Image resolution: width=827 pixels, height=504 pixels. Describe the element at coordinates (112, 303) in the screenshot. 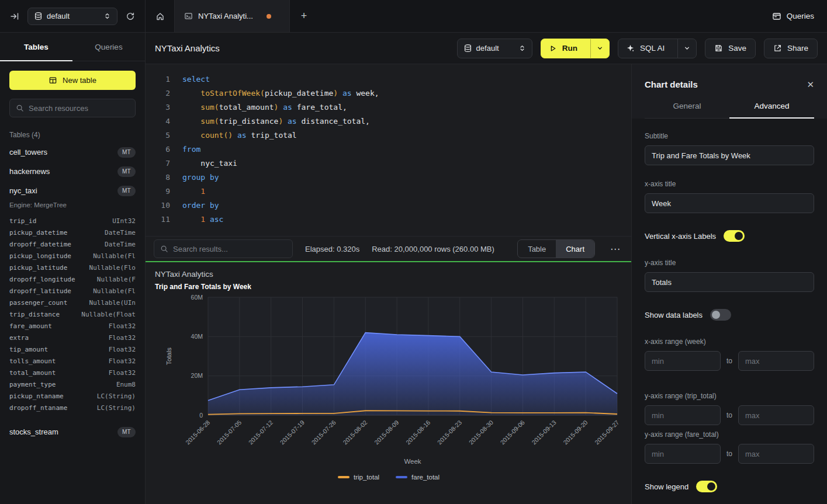

I see `column-type: Nullable(UIn` at that location.